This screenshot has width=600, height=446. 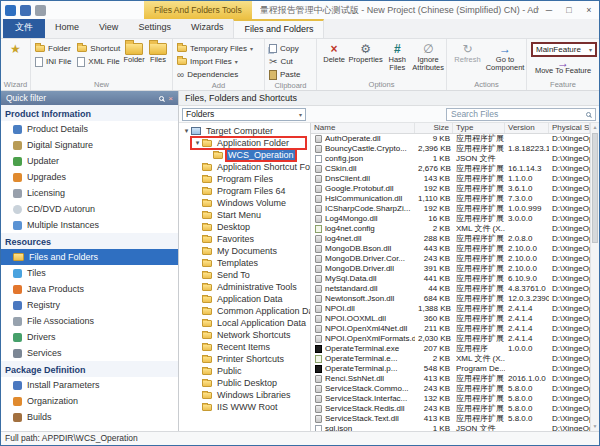 What do you see at coordinates (434, 128) in the screenshot?
I see `column-header-size: Size` at bounding box center [434, 128].